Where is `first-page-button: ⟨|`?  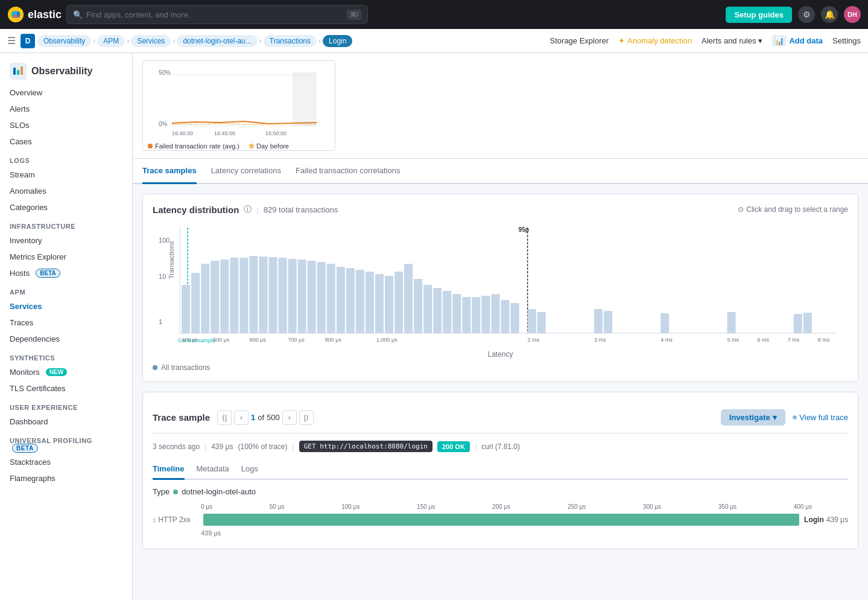
first-page-button: ⟨| is located at coordinates (224, 418).